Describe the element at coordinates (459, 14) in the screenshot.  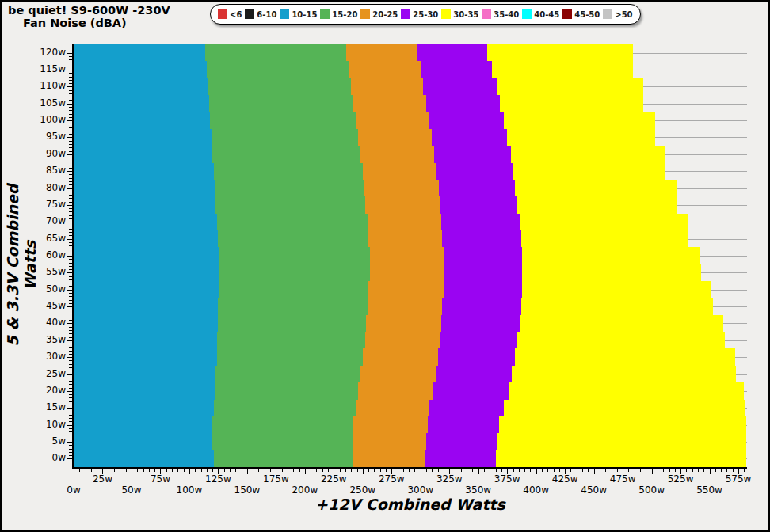
I see `legend-item: 30-35` at that location.